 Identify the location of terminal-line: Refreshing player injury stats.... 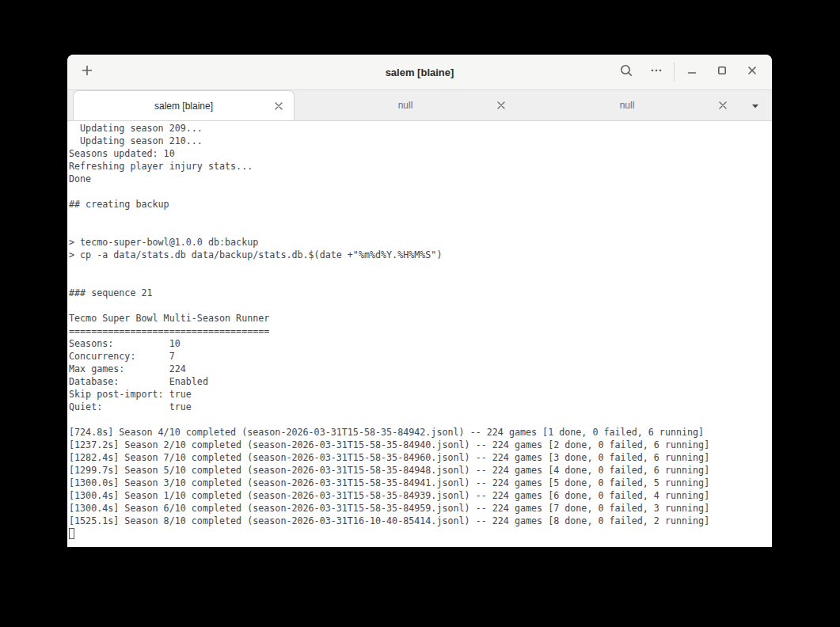
(420, 166).